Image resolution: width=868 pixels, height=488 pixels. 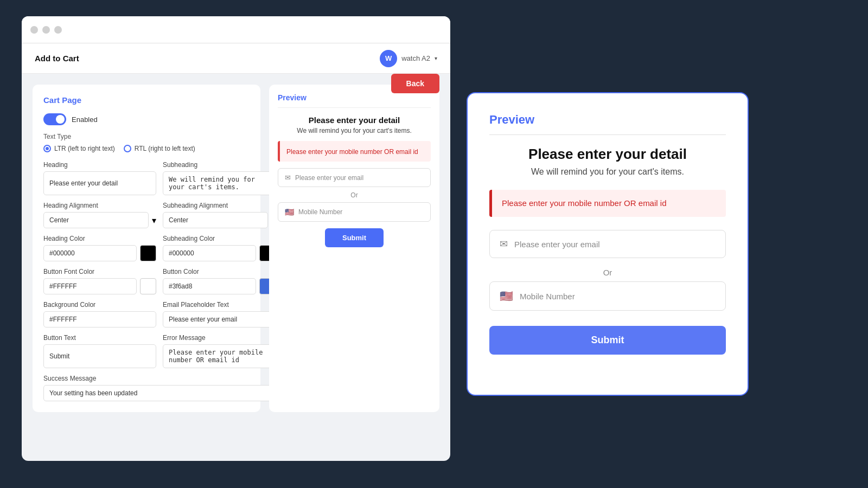 What do you see at coordinates (146, 281) in the screenshot?
I see `form-grid: Heading Subheading We will remind you fo…` at bounding box center [146, 281].